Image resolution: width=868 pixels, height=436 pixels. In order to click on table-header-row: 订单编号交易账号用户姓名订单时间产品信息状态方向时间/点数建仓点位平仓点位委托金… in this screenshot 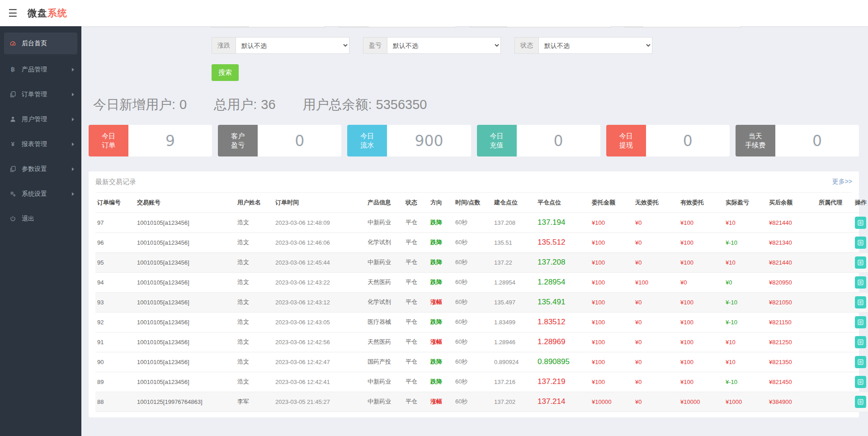, I will do `click(482, 203)`.